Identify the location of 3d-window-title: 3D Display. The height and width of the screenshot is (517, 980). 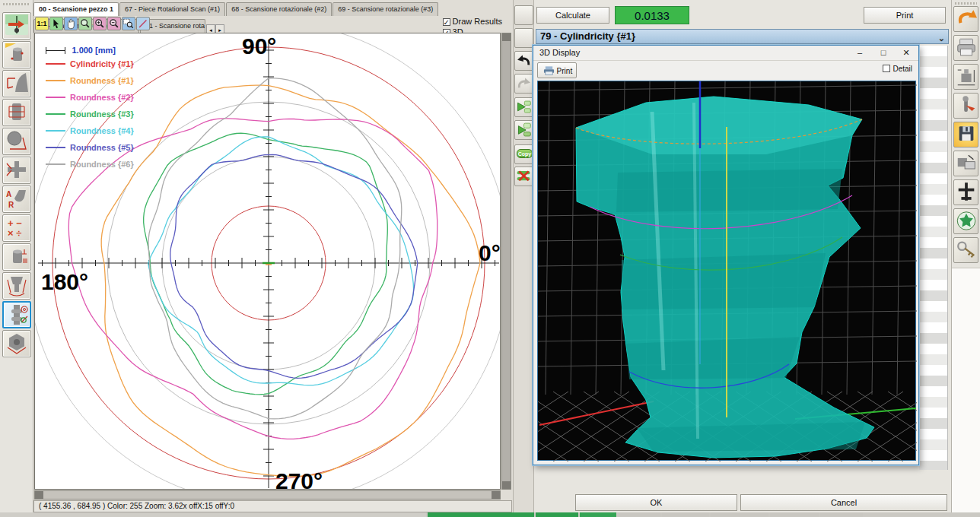
(560, 52).